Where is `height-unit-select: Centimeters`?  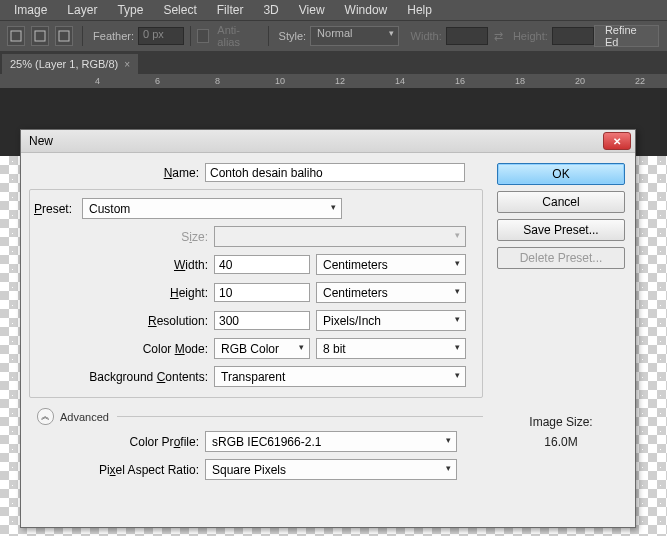 height-unit-select: Centimeters is located at coordinates (391, 292).